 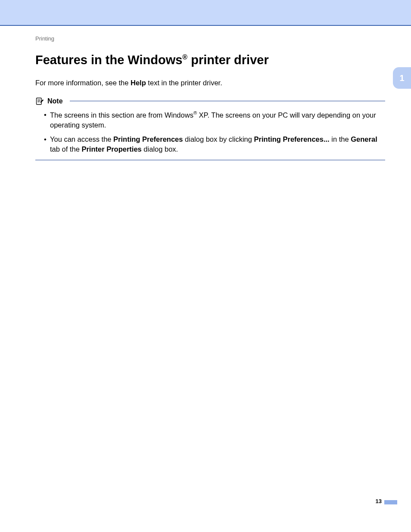 I want to click on note-item: You can access the Printing Preferences …, so click(x=215, y=145).